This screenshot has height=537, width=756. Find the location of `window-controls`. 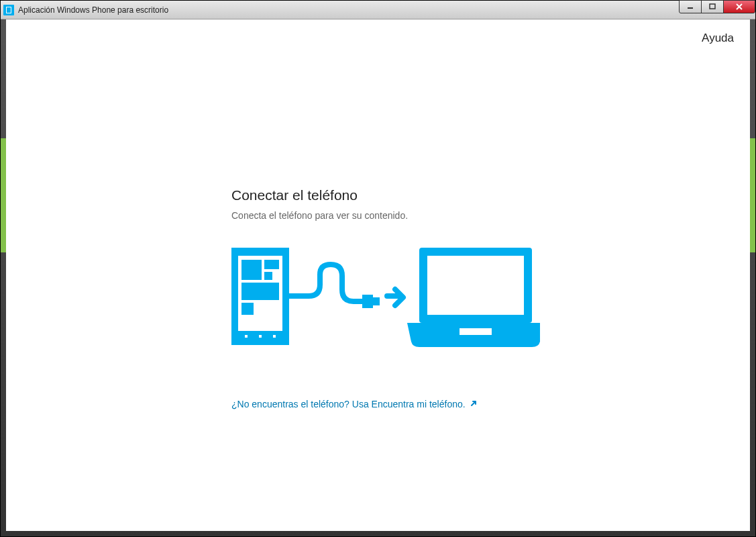

window-controls is located at coordinates (718, 7).